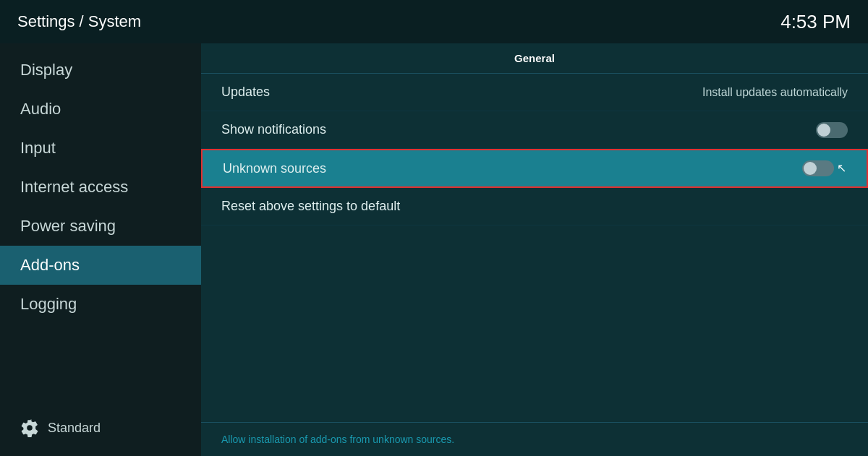  Describe the element at coordinates (535, 168) in the screenshot. I see `setting-row-unknown-sources: Unknown sources ↖` at that location.